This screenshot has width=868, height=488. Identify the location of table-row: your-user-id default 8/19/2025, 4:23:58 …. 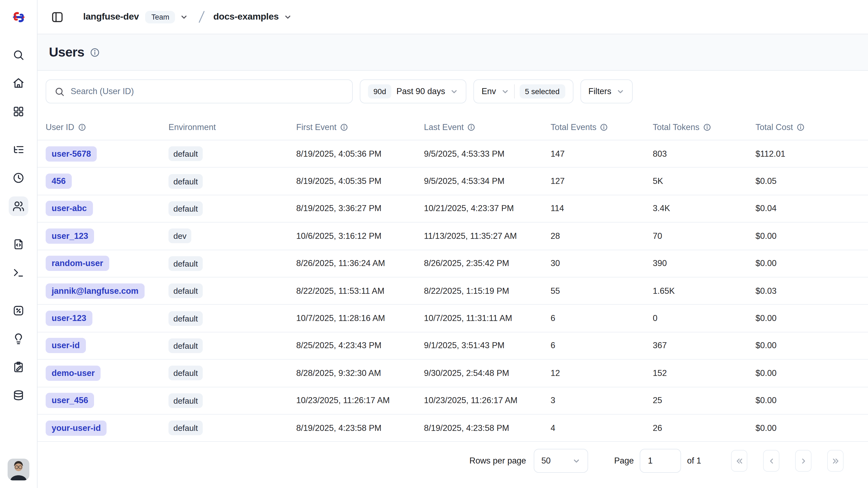
(453, 428).